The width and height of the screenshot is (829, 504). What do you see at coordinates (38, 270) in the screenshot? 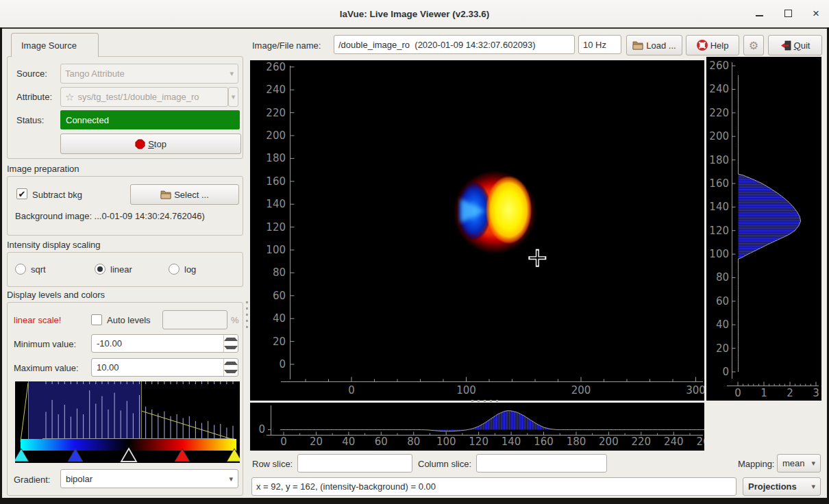
I see `radio-sqrt-label: sqrt` at bounding box center [38, 270].